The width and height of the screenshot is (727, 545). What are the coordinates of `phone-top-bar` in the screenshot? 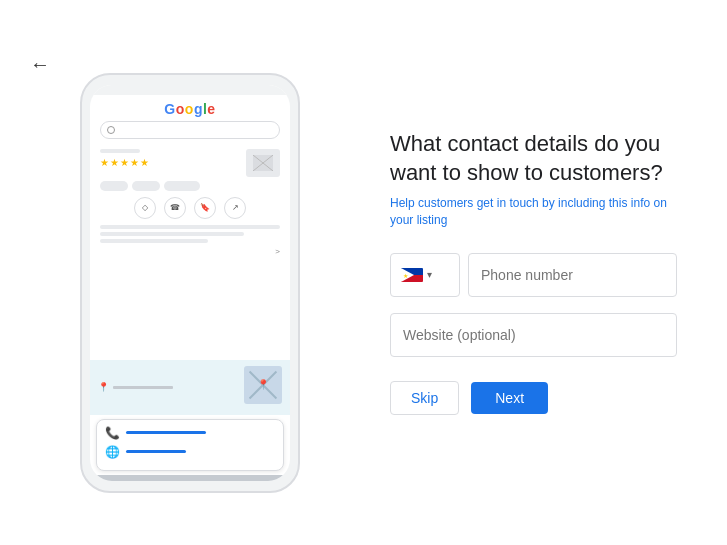 It's located at (190, 90).